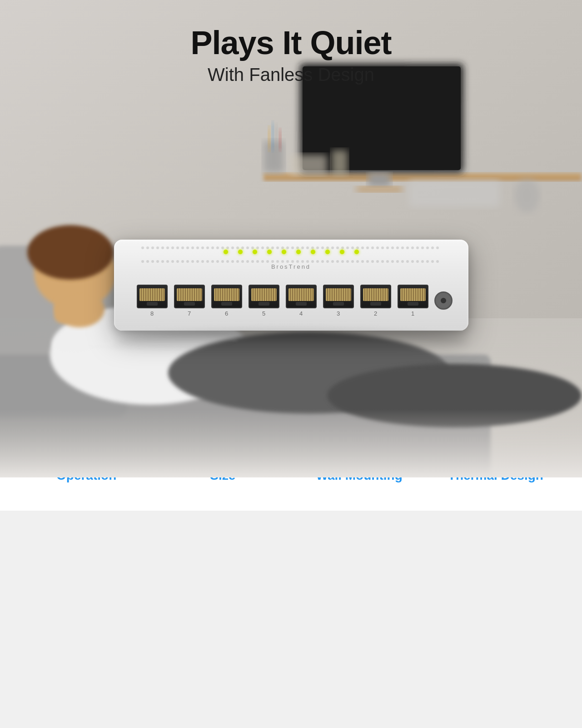 The height and width of the screenshot is (728, 582). What do you see at coordinates (291, 342) in the screenshot?
I see `switch-shadow` at bounding box center [291, 342].